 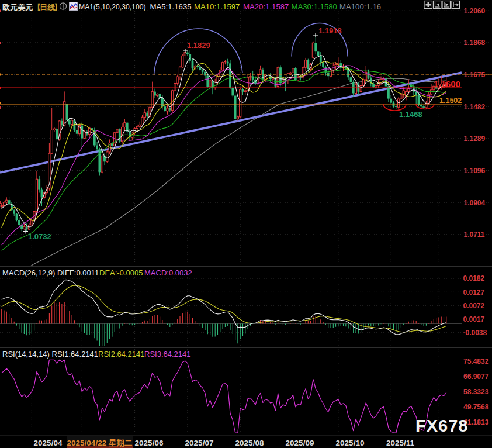 I want to click on svg-text: 欧元美元, so click(x=18, y=7).